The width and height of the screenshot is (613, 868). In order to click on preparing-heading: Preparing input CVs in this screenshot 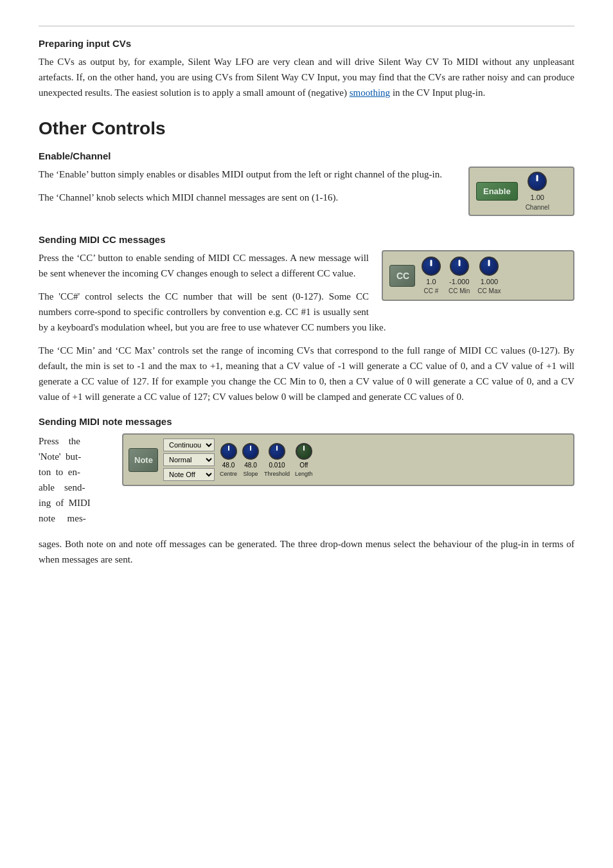, I will do `click(306, 44)`.